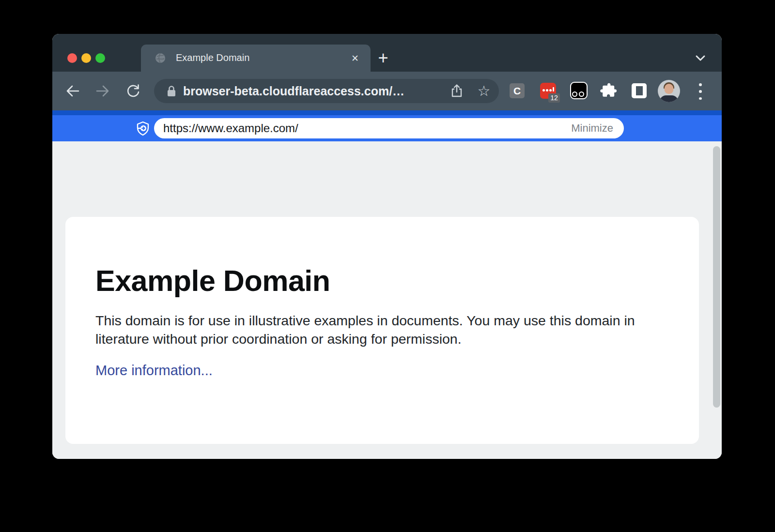 This screenshot has width=775, height=532. I want to click on new-tab-button: +, so click(383, 58).